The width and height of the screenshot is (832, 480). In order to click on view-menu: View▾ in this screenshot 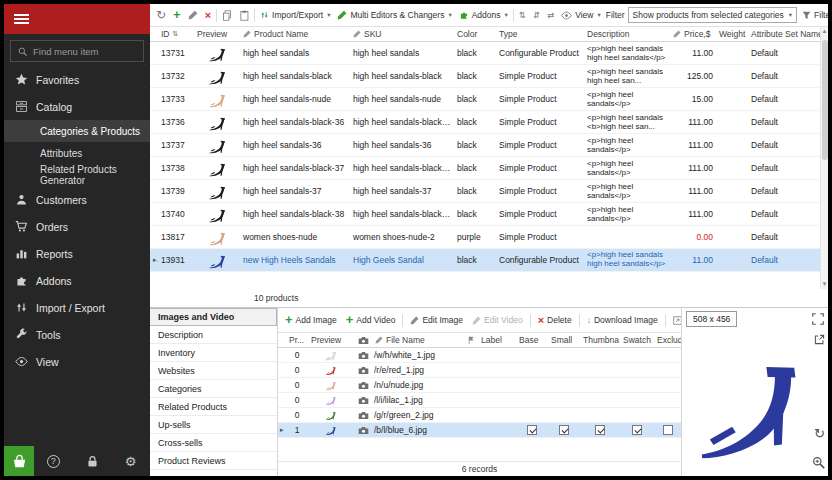, I will do `click(581, 16)`.